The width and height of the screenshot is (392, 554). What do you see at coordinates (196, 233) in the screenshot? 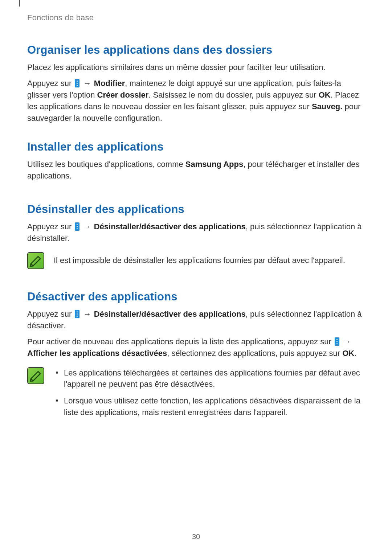
I see `para-s3-1: Appuyez sur → Désinstaller/désactiver de…` at bounding box center [196, 233].